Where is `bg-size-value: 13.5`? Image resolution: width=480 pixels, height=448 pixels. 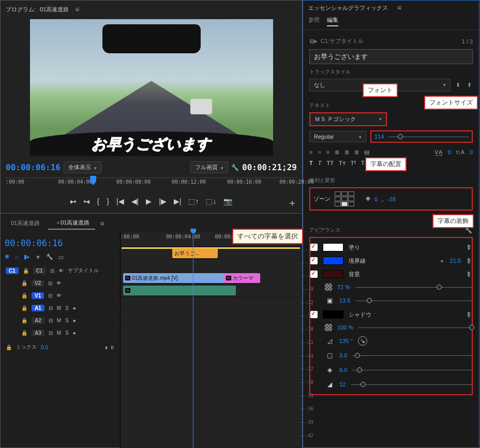
bg-size-value: 13.5 is located at coordinates (344, 301).